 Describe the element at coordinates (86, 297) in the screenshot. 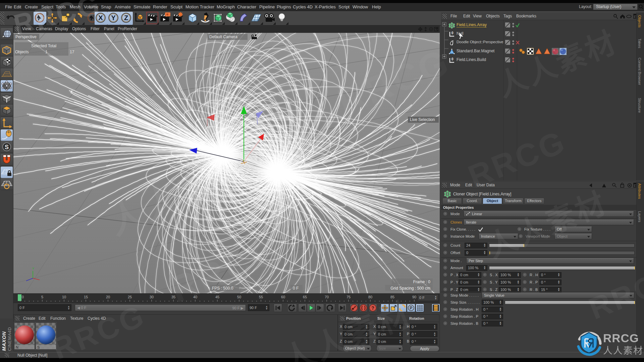

I see `svg-text: 15` at that location.